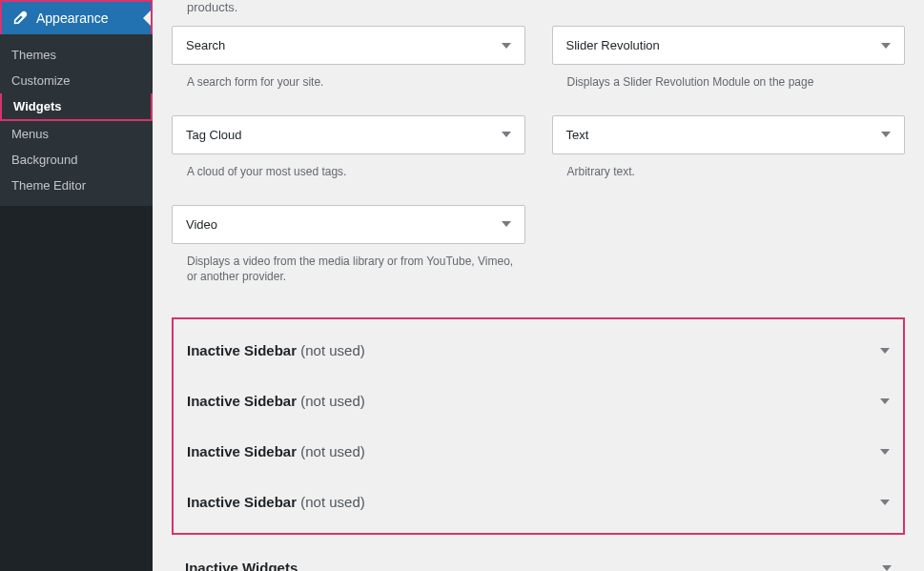 Image resolution: width=924 pixels, height=571 pixels. Describe the element at coordinates (76, 133) in the screenshot. I see `submenu-menus: Menus` at that location.